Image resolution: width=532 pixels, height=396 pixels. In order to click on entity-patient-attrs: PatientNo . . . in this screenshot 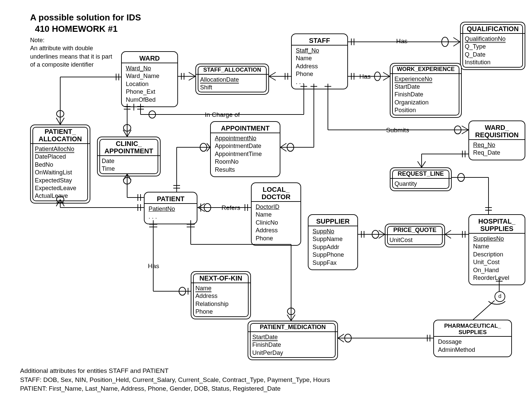, I will do `click(171, 213)`.